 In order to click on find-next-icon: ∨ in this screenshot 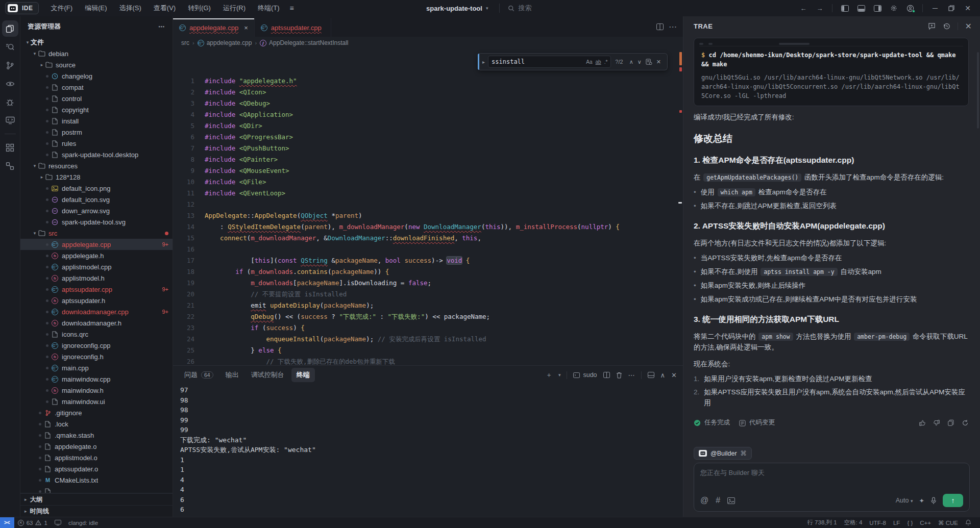, I will do `click(640, 62)`.